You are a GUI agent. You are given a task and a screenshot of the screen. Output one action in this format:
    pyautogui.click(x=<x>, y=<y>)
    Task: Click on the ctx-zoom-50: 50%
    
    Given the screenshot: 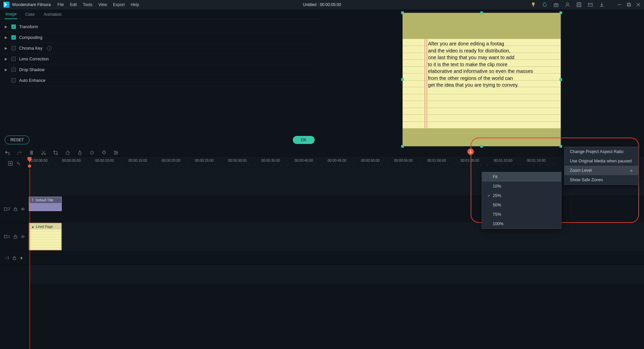 What is the action you would take?
    pyautogui.click(x=522, y=205)
    